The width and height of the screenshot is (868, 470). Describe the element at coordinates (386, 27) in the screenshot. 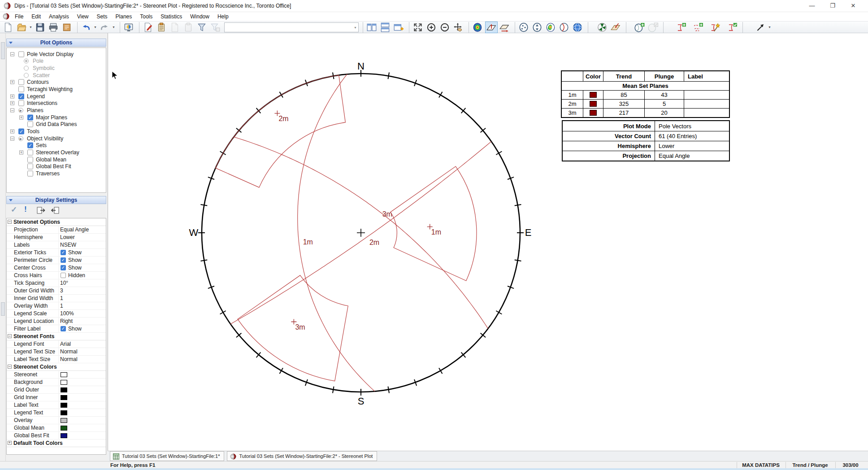

I see `tile-horizontal-button` at that location.